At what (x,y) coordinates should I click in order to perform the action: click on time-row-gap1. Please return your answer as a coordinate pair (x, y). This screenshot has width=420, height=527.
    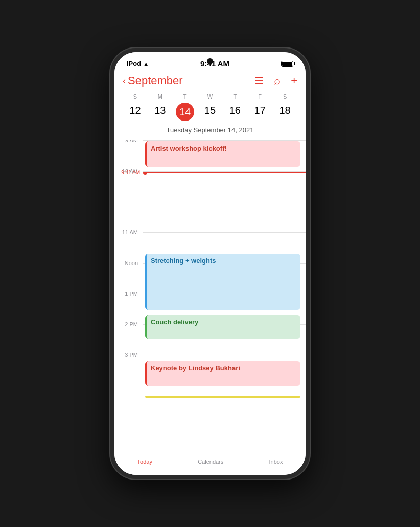
    Looking at the image, I should click on (210, 217).